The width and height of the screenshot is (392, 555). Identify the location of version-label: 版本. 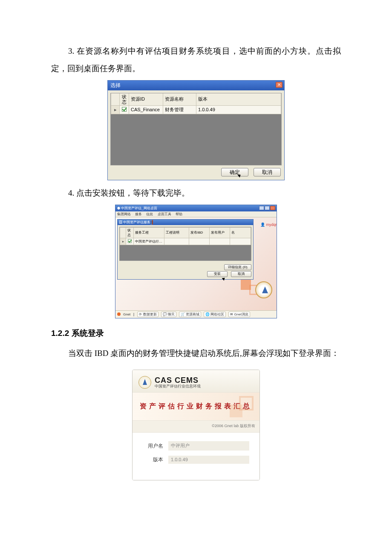
(153, 460).